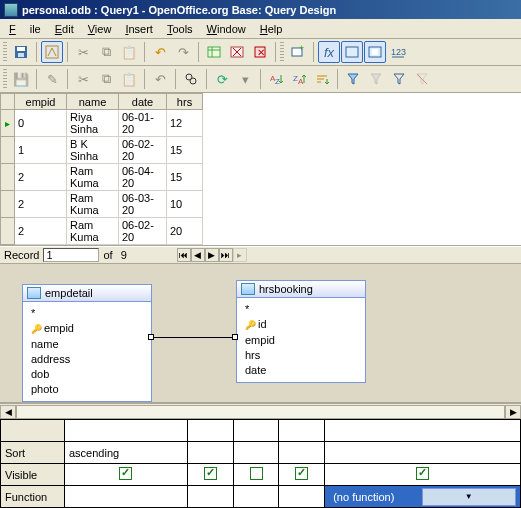 This screenshot has width=521, height=508. Describe the element at coordinates (398, 52) in the screenshot. I see `distinct-icon: 123` at that location.